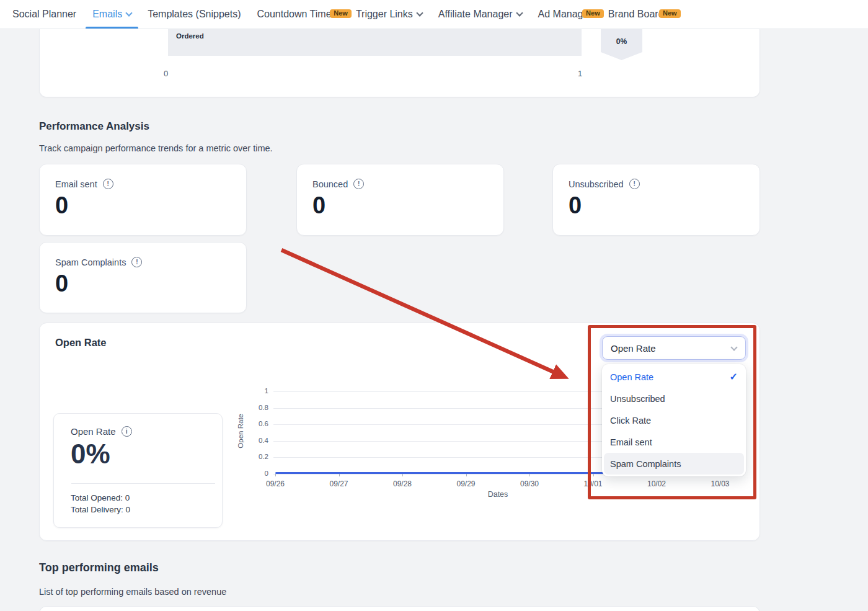  I want to click on nav-item-trigger-links: Trigger Links, so click(389, 19).